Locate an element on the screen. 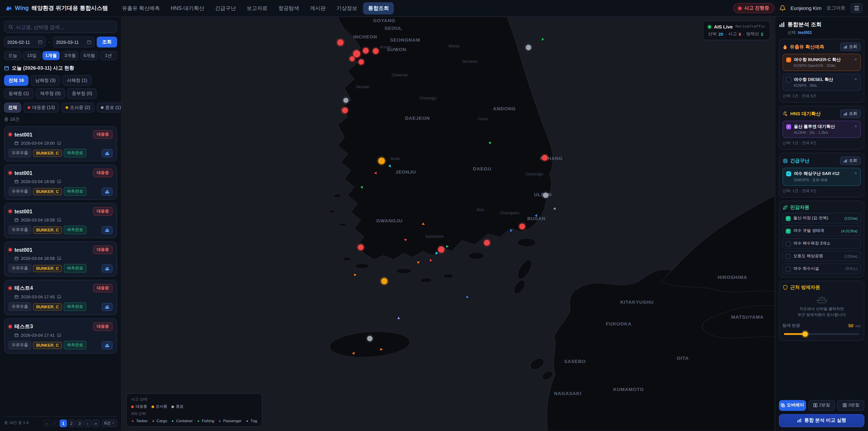 Image resolution: width=868 pixels, height=431 pixels. page-size-select: 6건 ∨ is located at coordinates (109, 423).